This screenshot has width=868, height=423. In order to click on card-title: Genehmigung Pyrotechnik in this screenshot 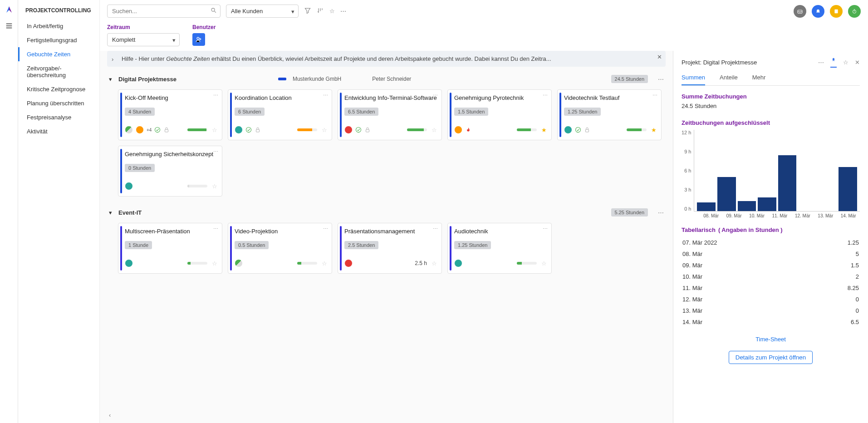, I will do `click(500, 98)`.